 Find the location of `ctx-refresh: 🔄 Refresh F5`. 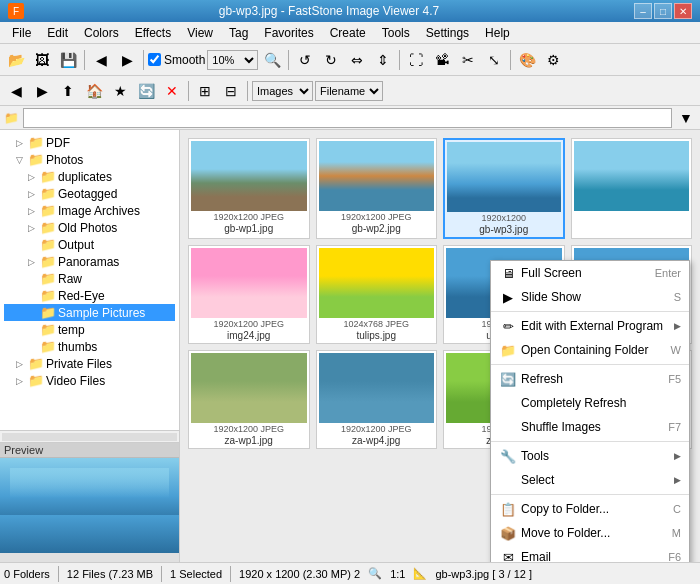

ctx-refresh: 🔄 Refresh F5 is located at coordinates (590, 379).